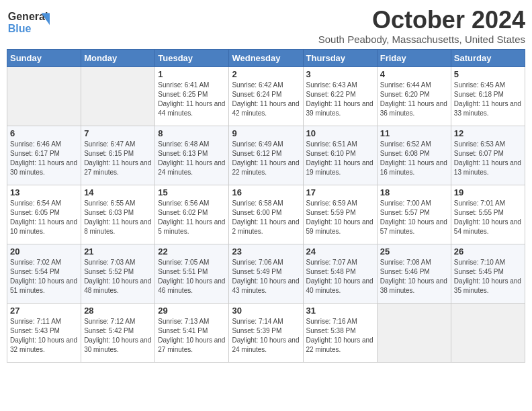 The image size is (532, 411). Describe the element at coordinates (266, 158) in the screenshot. I see `day-info: Sunrise: 6:49 AMSunset: 6:12 PMDaylight:…` at that location.